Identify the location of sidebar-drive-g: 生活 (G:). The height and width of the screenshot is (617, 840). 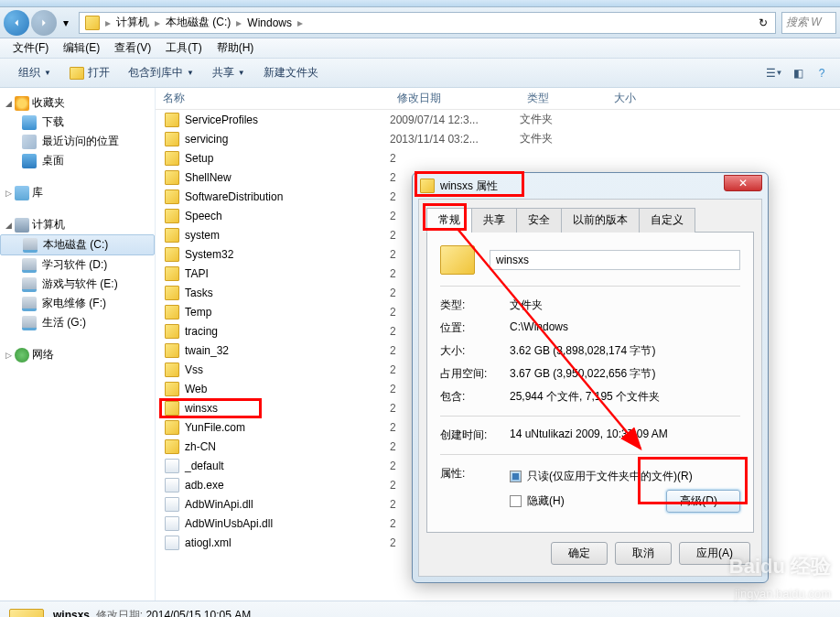
(77, 322).